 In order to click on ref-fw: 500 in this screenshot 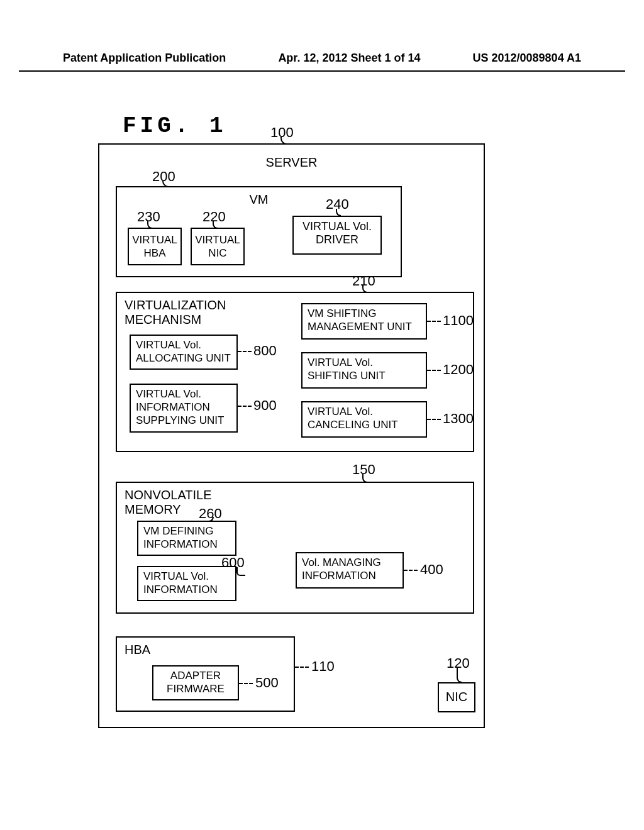, I will do `click(267, 683)`.